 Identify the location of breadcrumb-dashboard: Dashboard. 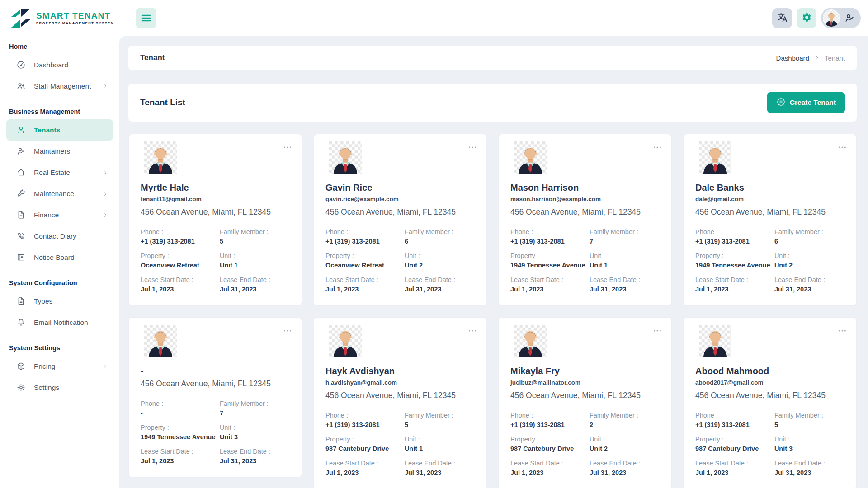
(793, 58).